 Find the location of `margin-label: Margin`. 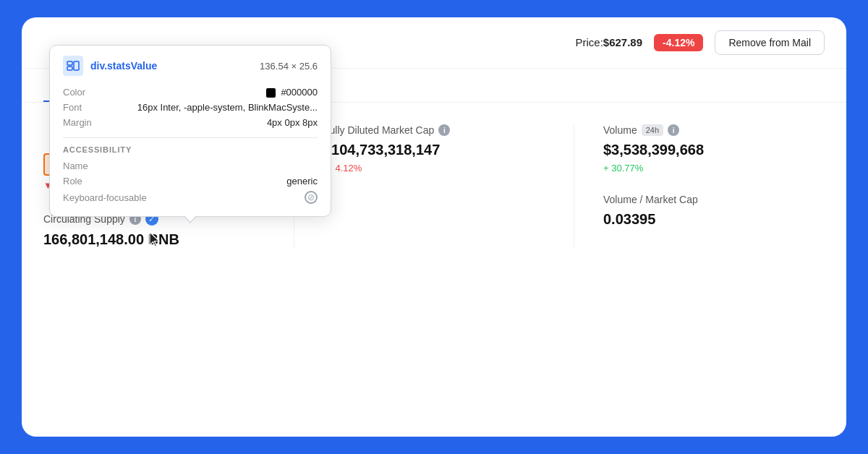

margin-label: Margin is located at coordinates (92, 123).